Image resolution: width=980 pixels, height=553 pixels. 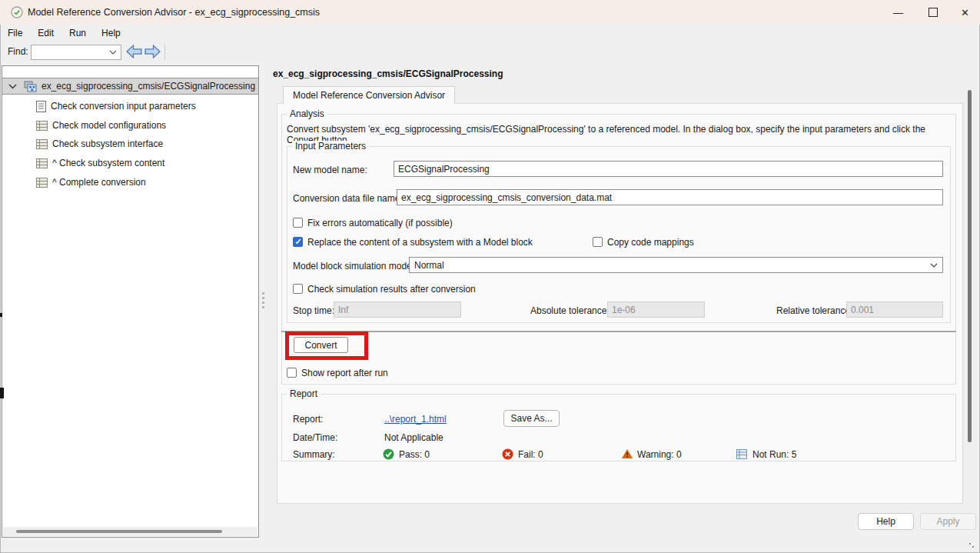 What do you see at coordinates (119, 531) in the screenshot?
I see `tree-horizontal-scrollbar-thumb` at bounding box center [119, 531].